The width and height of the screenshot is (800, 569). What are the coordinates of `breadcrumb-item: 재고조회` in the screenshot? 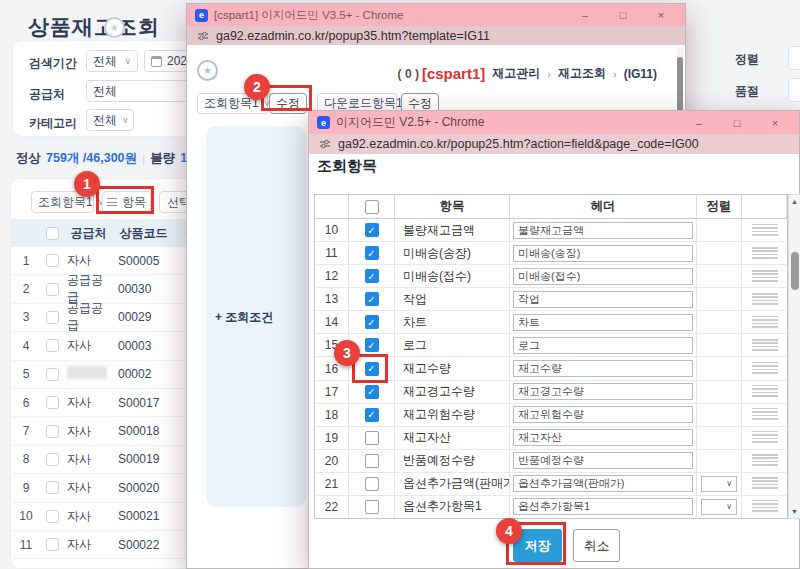 It's located at (582, 74).